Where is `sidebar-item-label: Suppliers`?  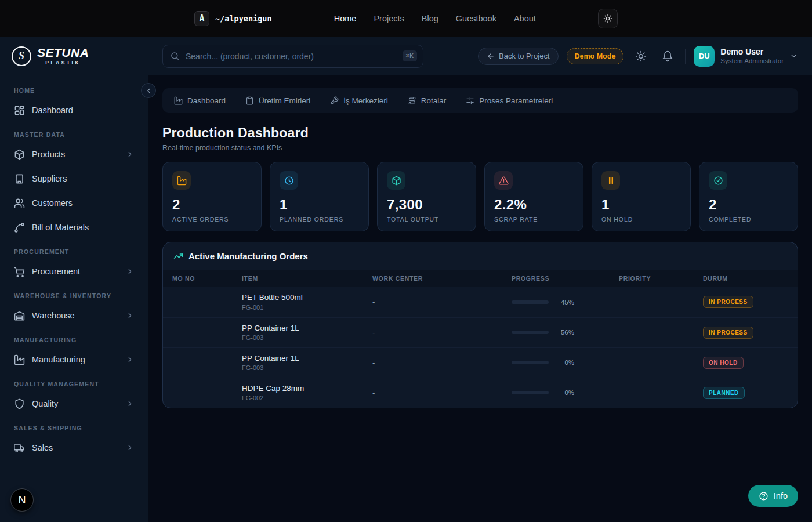 sidebar-item-label: Suppliers is located at coordinates (83, 179).